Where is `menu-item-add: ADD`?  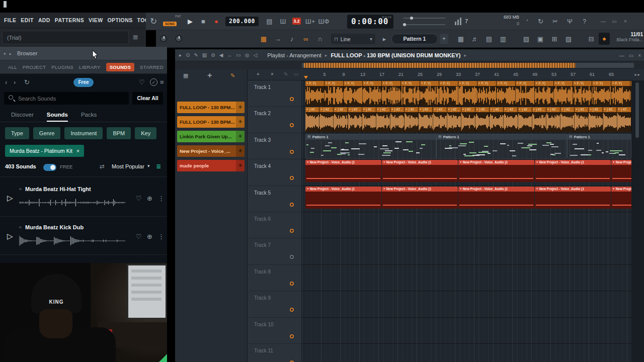
menu-item-add: ADD is located at coordinates (44, 20).